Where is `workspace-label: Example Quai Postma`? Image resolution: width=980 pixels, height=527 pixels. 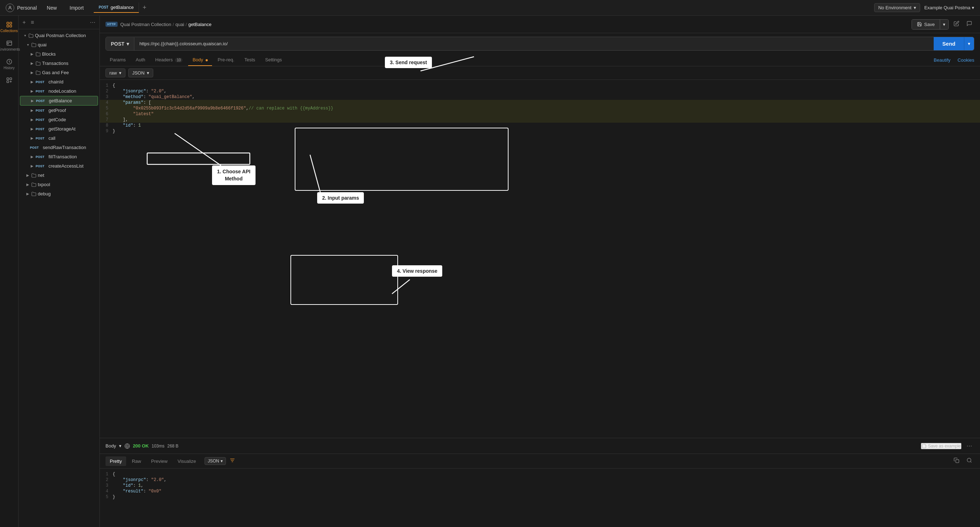
workspace-label: Example Quai Postma is located at coordinates (947, 8).